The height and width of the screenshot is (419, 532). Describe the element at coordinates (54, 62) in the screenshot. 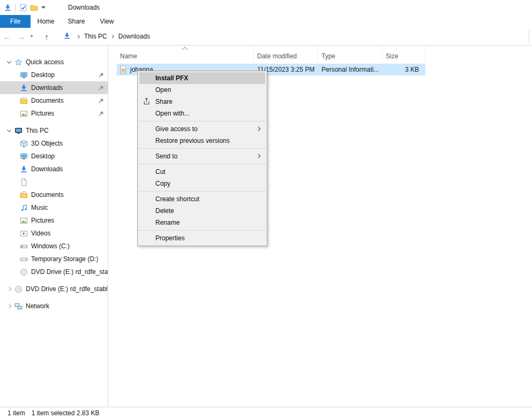

I see `sidebar-item-quick-access: Quick access` at that location.